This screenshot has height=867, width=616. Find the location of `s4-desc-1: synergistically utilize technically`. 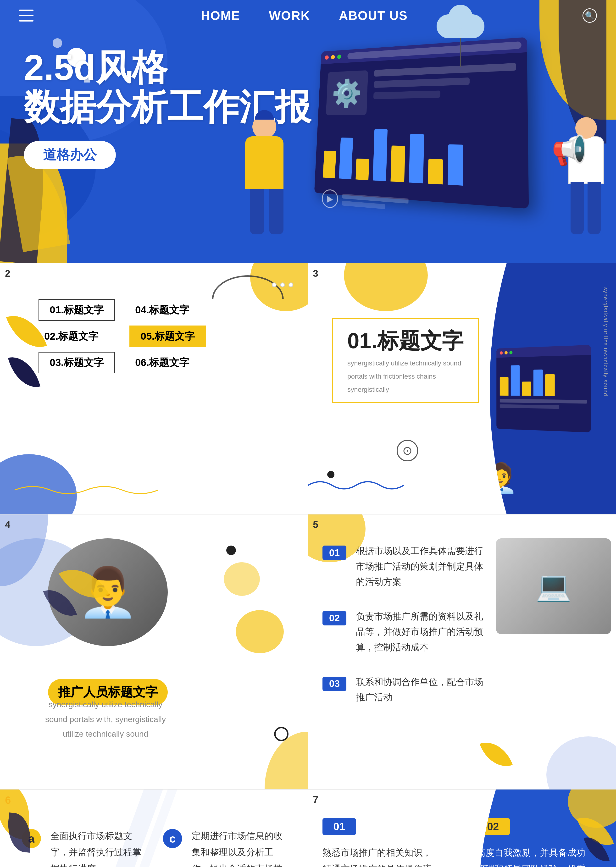

s4-desc-1: synergistically utilize technically is located at coordinates (105, 705).